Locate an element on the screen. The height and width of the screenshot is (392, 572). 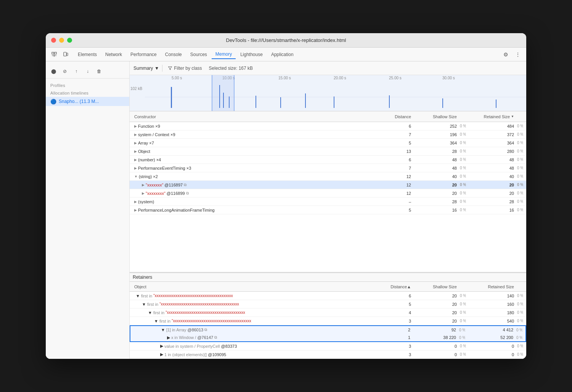
timeline-y-label: 102 kB is located at coordinates (137, 88).